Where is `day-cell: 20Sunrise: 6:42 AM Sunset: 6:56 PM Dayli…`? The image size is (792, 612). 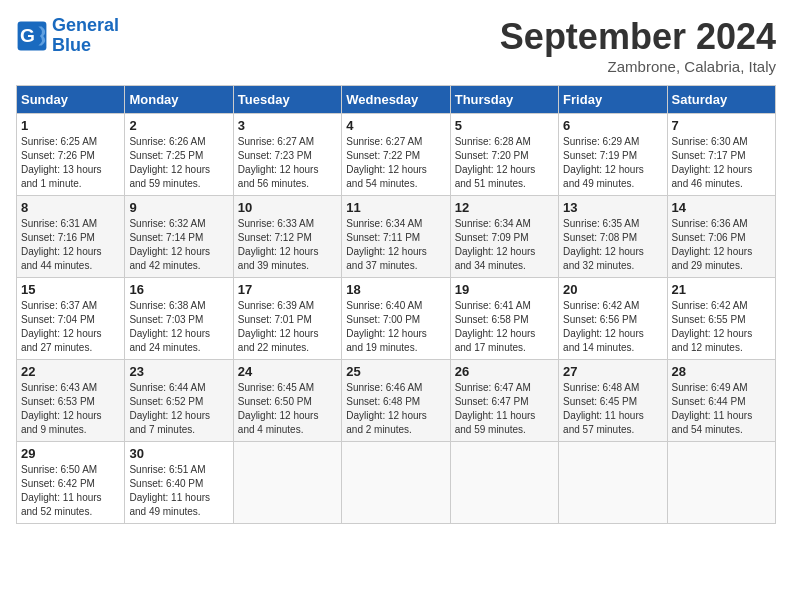
day-cell: 20Sunrise: 6:42 AM Sunset: 6:56 PM Dayli… is located at coordinates (613, 319).